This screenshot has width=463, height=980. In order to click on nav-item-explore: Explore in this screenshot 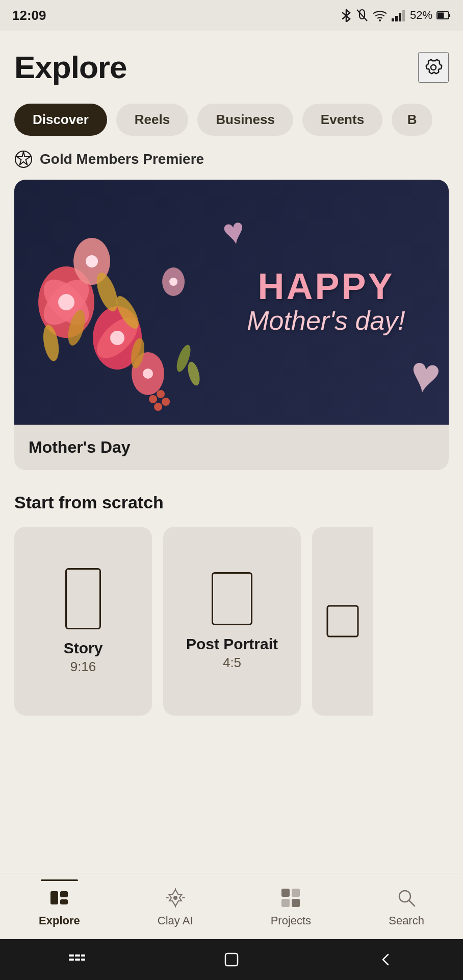, I will do `click(59, 906)`.